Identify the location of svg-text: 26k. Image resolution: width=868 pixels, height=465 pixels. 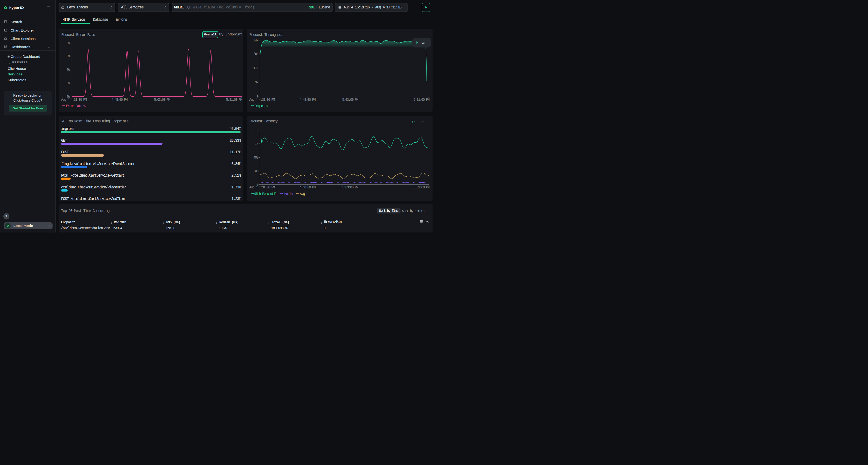
(256, 54).